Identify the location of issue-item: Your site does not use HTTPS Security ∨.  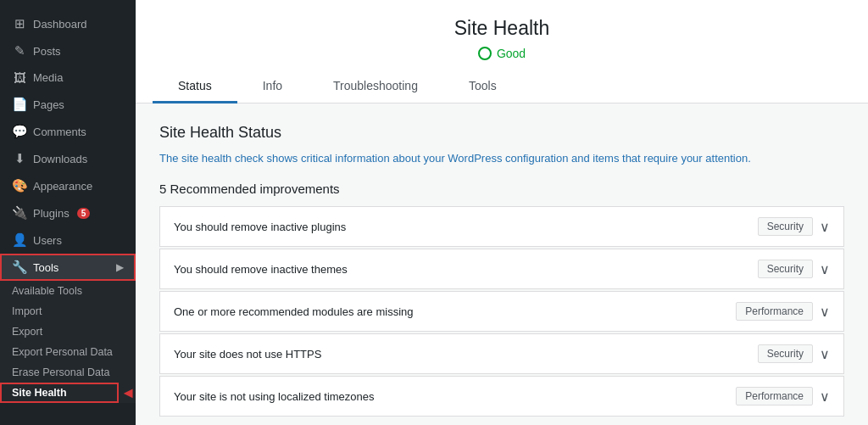
(502, 354).